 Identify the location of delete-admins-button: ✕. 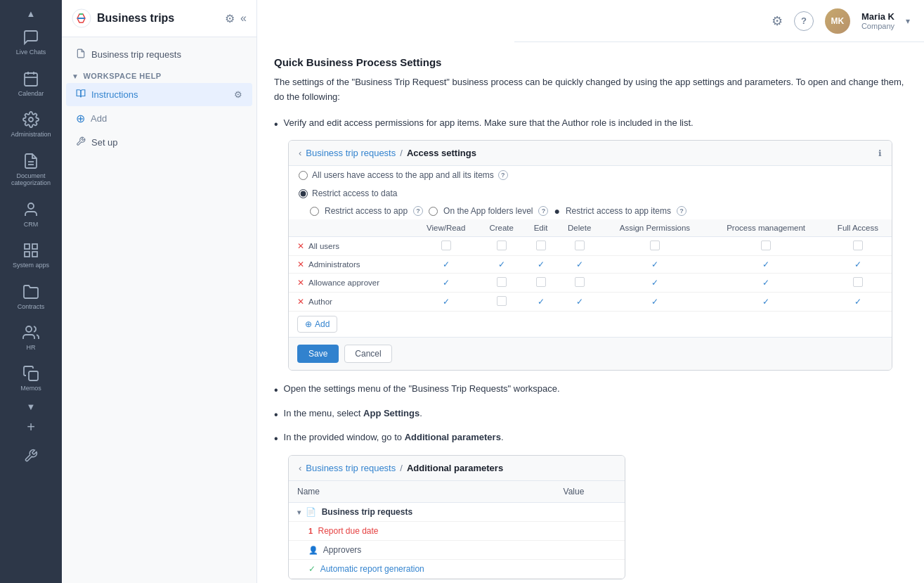
(301, 264).